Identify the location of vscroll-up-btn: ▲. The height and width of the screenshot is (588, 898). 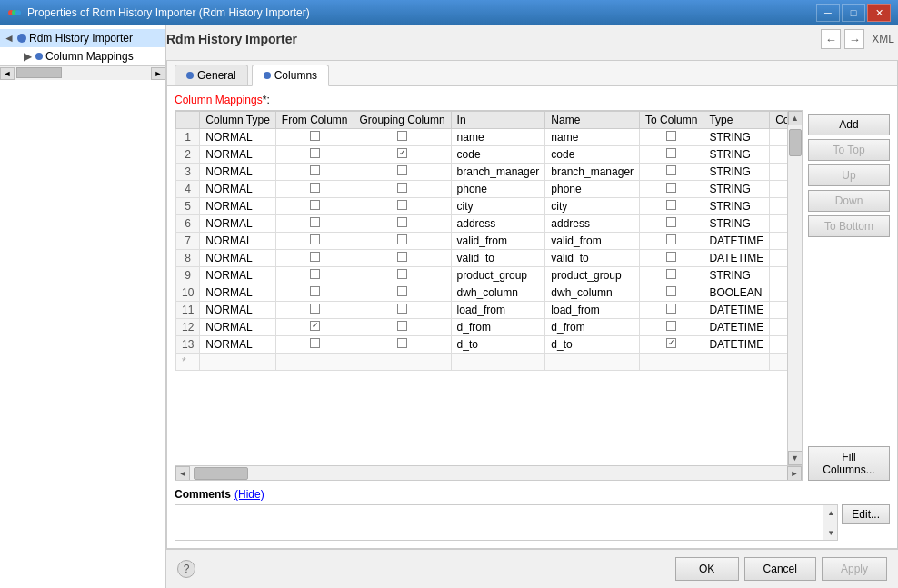
(795, 118).